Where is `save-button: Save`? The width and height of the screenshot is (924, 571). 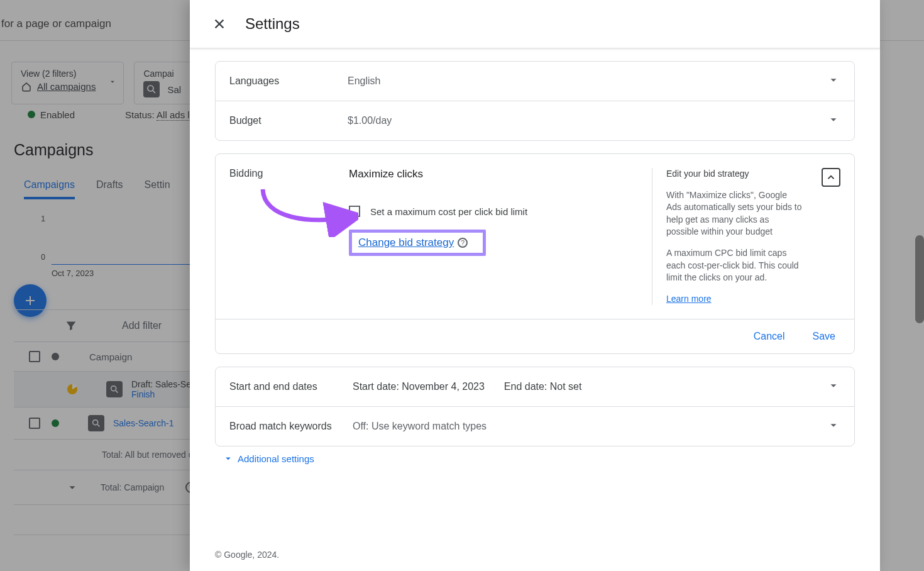 save-button: Save is located at coordinates (824, 336).